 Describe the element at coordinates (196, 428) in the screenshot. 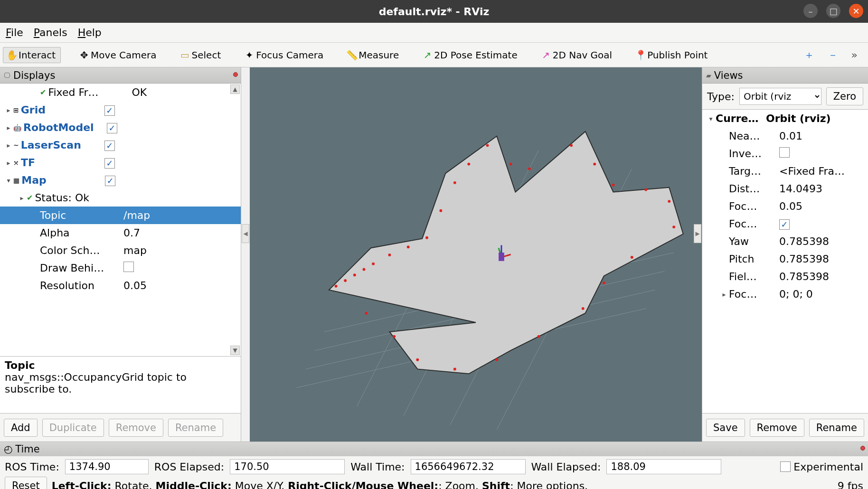

I see `rename-button: Rename` at that location.